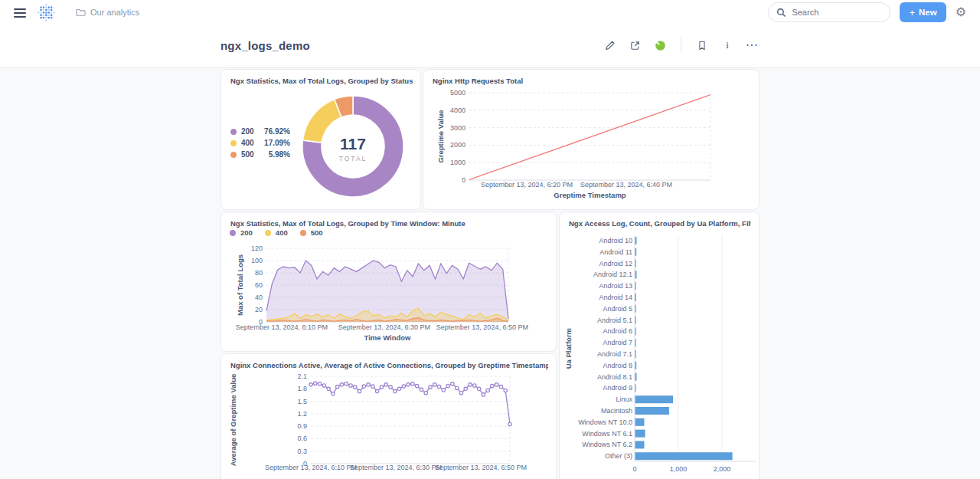 This screenshot has width=980, height=479. Describe the element at coordinates (257, 248) in the screenshot. I see `svg-text: 120` at that location.